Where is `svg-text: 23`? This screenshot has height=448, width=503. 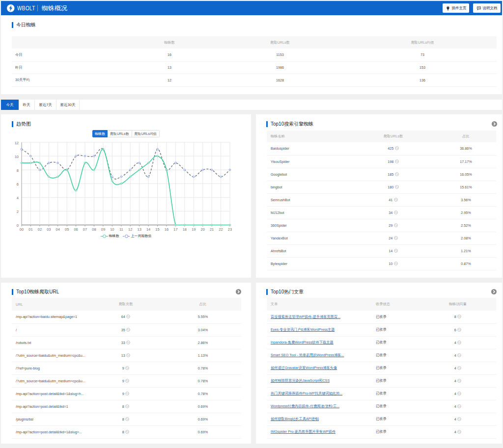 svg-text: 23 is located at coordinates (230, 230).